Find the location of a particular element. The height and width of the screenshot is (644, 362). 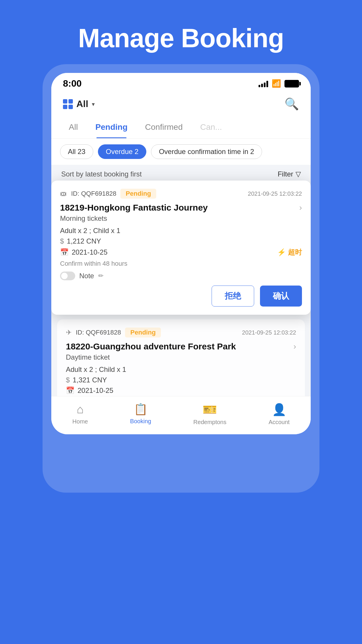

card-1-attendees: Adult x 2 ; Child x 1 is located at coordinates (90, 231).